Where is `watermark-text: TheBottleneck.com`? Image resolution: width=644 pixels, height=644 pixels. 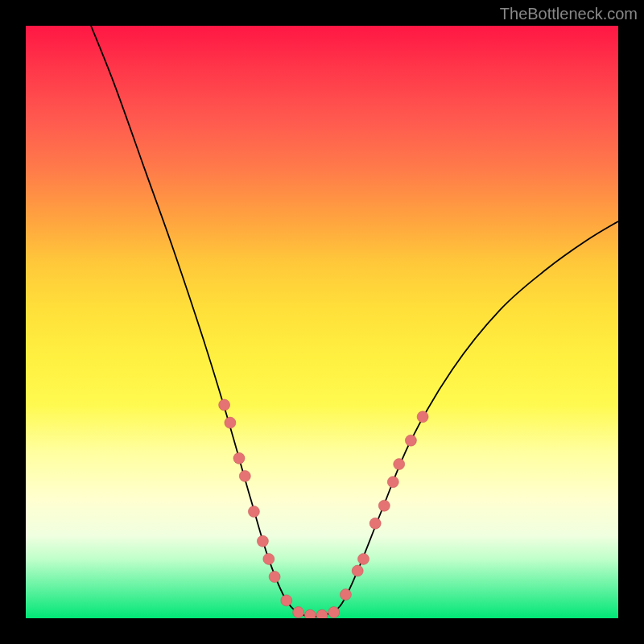
watermark-text: TheBottleneck.com is located at coordinates (568, 14).